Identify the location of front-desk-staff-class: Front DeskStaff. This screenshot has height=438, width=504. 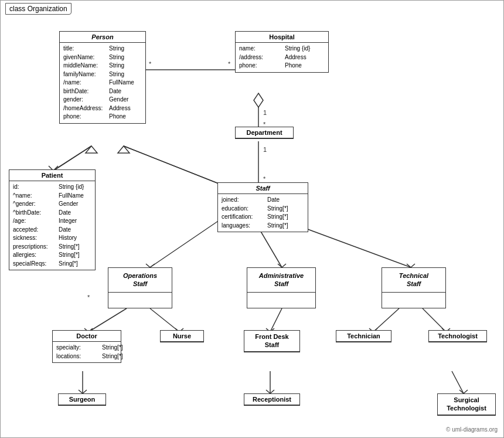
(272, 341).